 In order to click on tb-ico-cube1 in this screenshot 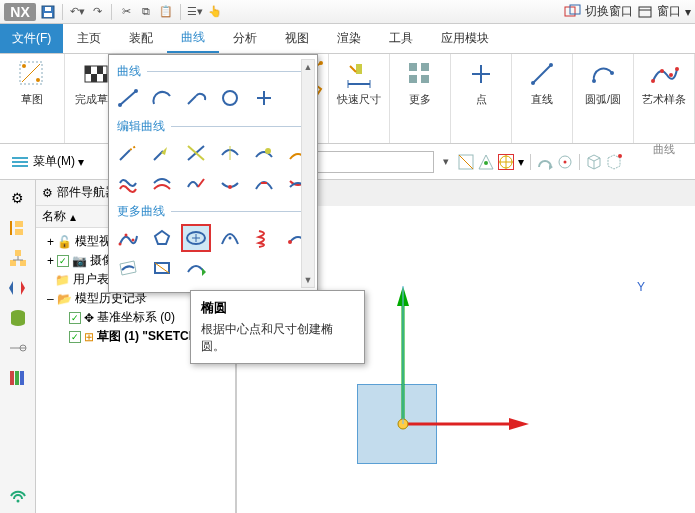, I will do `click(594, 162)`.